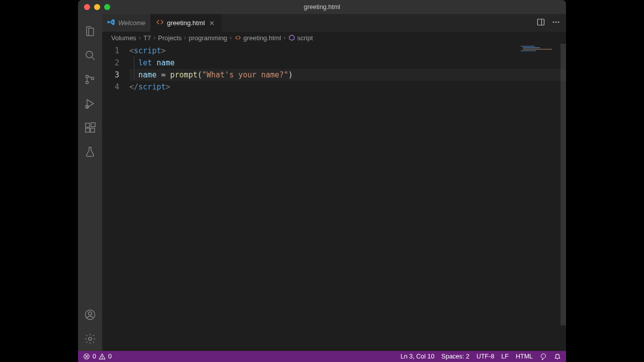  What do you see at coordinates (160, 23) in the screenshot?
I see `html-file-icon` at bounding box center [160, 23].